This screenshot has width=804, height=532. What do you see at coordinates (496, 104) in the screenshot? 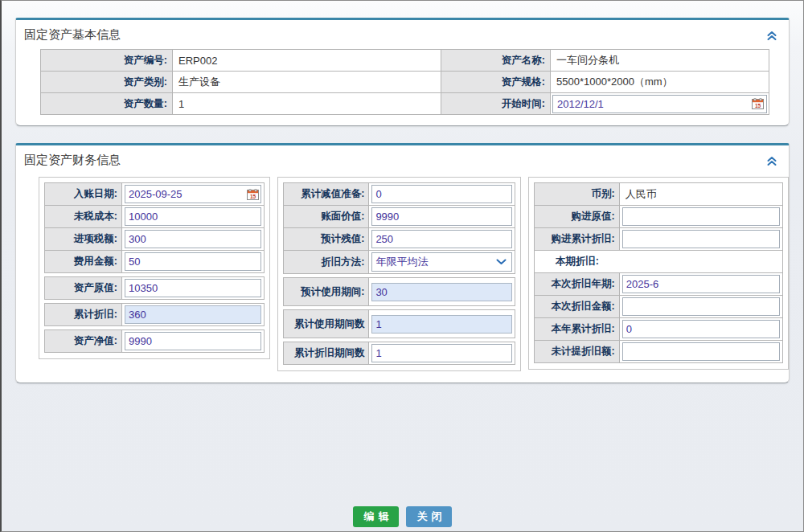
I see `start-date-label: 开始时间:` at bounding box center [496, 104].